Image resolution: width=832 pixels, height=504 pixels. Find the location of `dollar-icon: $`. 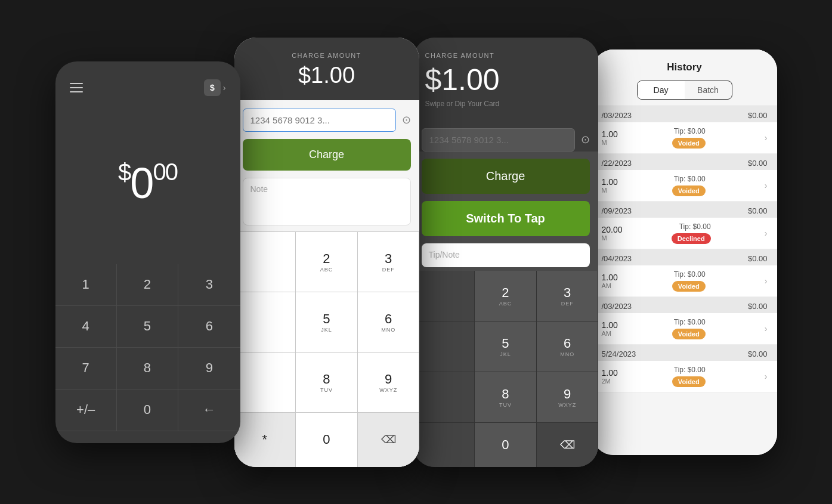

dollar-icon: $ is located at coordinates (212, 88).